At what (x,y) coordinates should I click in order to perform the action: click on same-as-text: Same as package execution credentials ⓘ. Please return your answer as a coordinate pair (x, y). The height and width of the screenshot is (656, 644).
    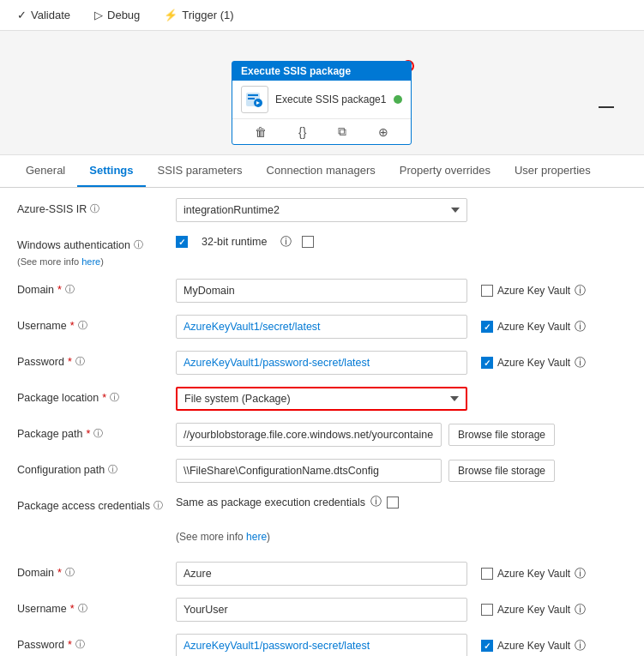
    Looking at the image, I should click on (287, 503).